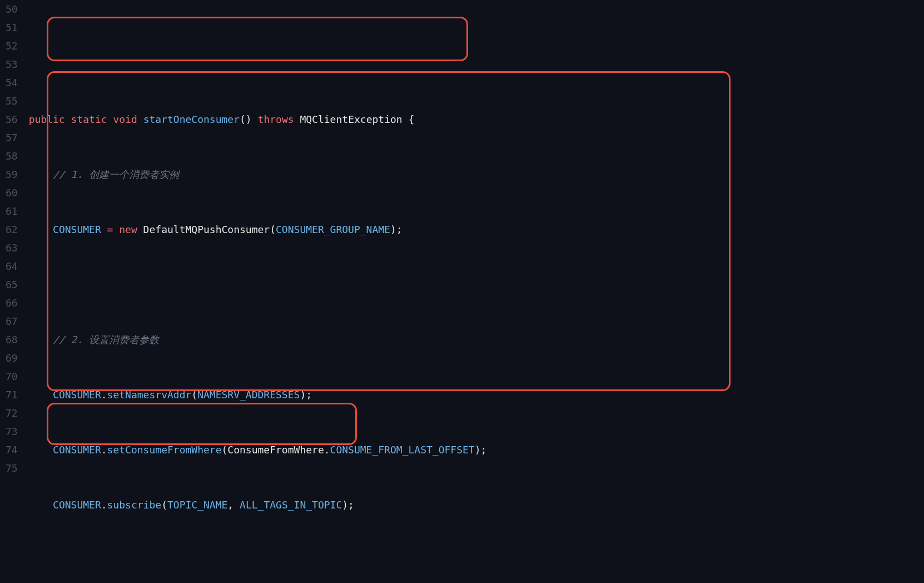  Describe the element at coordinates (12, 192) in the screenshot. I see `line-number: 60` at that location.